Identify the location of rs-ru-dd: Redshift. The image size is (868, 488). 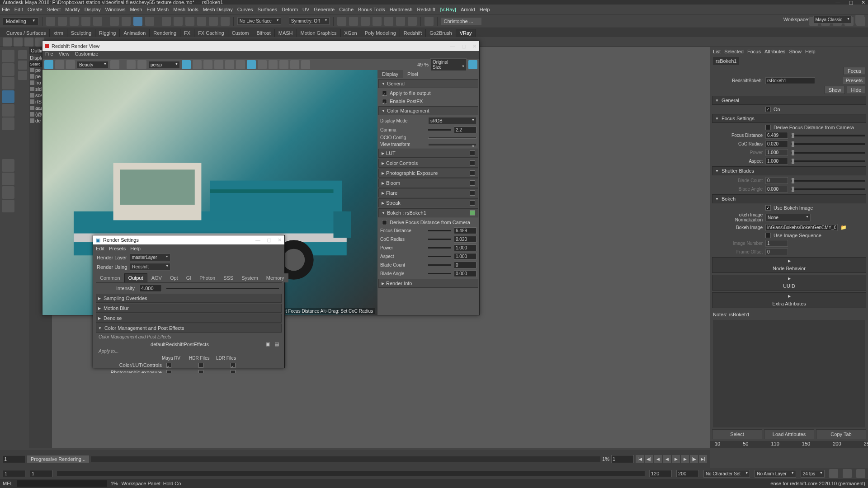
(150, 267).